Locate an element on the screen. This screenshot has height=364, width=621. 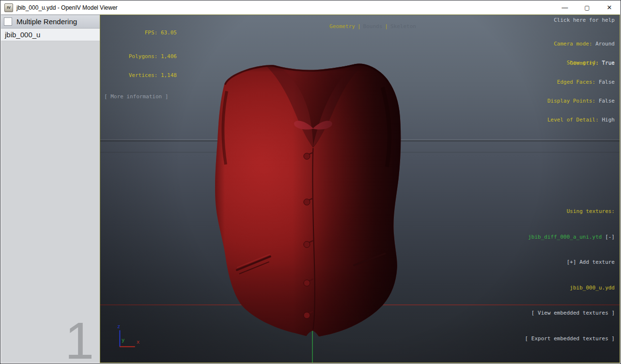
tab-skeleton: Skeleton is located at coordinates (403, 26).